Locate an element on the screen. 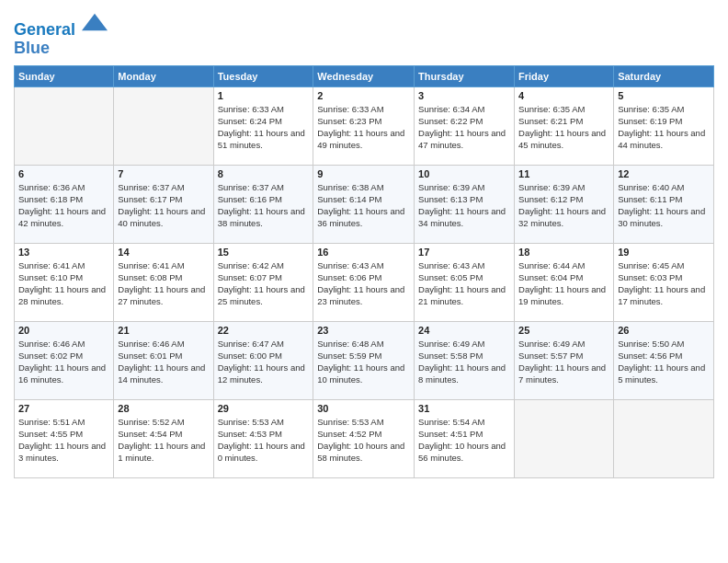 The image size is (728, 563). header: General Blue is located at coordinates (364, 33).